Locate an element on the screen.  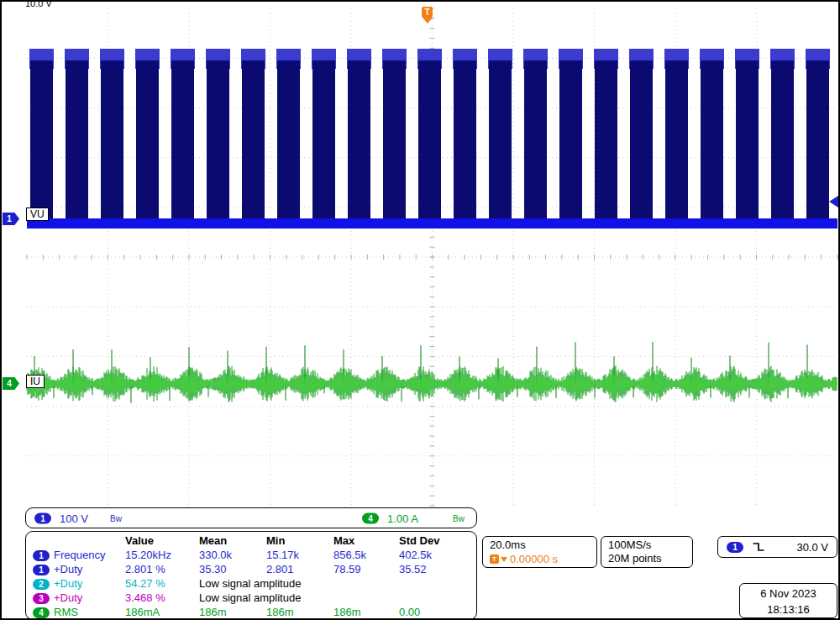
measurement-mean-cell: 186m is located at coordinates (233, 612).